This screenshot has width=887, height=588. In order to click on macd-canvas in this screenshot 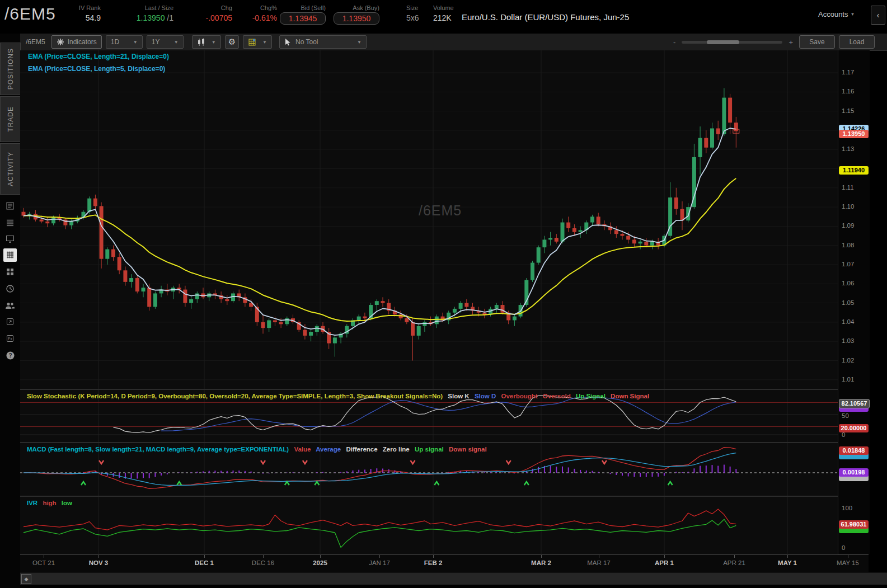, I will do `click(429, 469)`.